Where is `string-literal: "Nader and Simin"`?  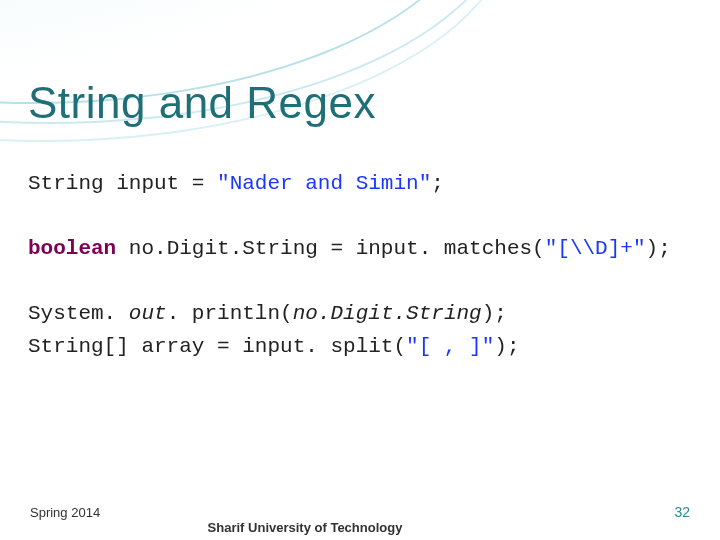 string-literal: "Nader and Simin" is located at coordinates (324, 184).